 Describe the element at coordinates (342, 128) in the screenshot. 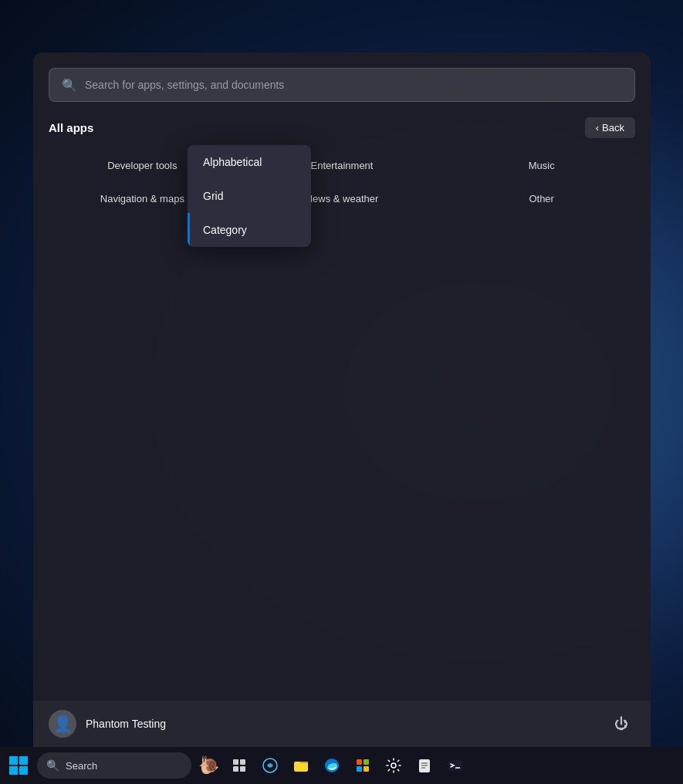

I see `apps-header: All apps ‹ Back` at that location.